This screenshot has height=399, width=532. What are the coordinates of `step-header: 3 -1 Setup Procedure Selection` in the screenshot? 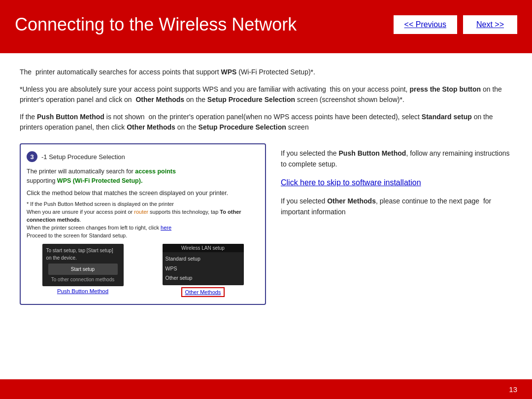 It's located at (143, 157).